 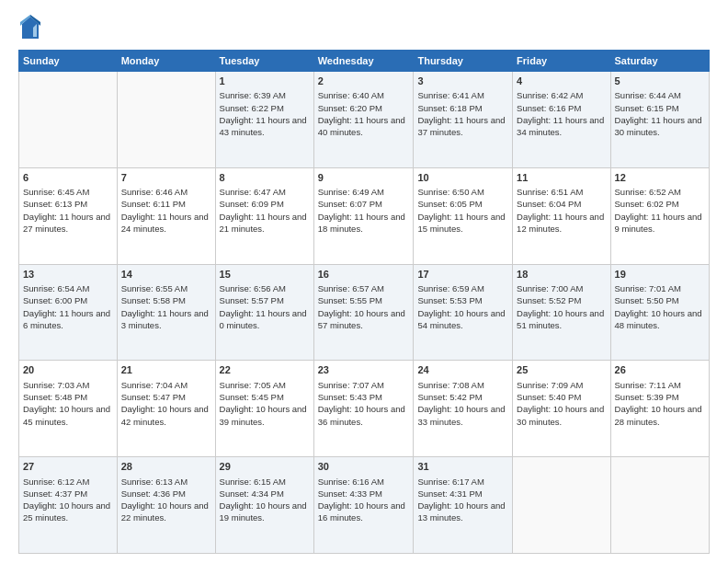 I want to click on day-number: 25, so click(x=561, y=370).